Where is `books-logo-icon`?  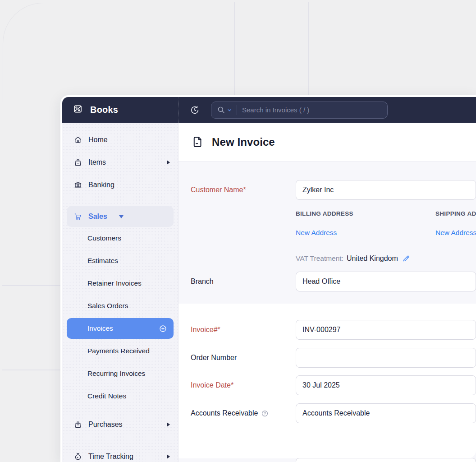 books-logo-icon is located at coordinates (78, 110).